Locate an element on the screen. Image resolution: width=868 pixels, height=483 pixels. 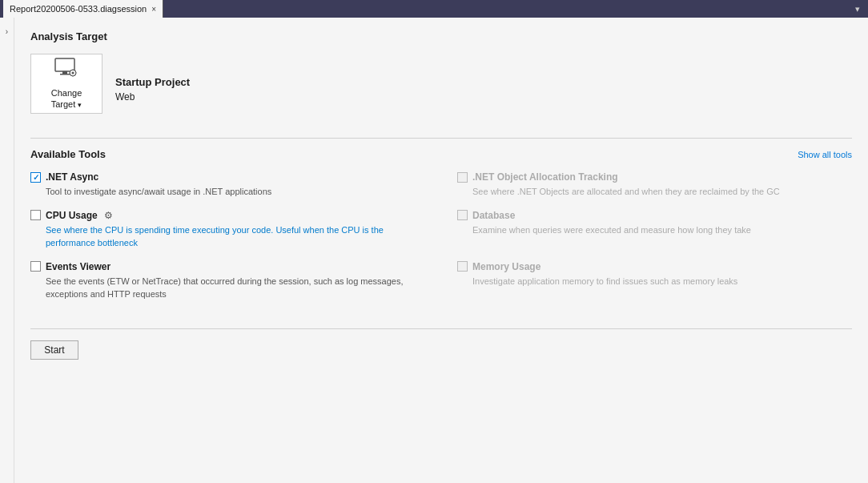
tool-name-database: Database is located at coordinates (493, 215).